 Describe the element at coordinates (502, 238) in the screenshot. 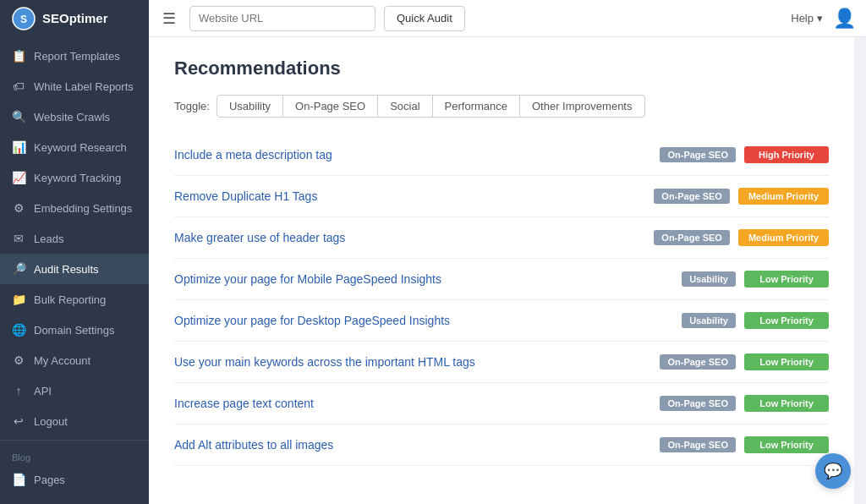

I see `table-row: Make greater use of header tagsOn-Page S…` at that location.